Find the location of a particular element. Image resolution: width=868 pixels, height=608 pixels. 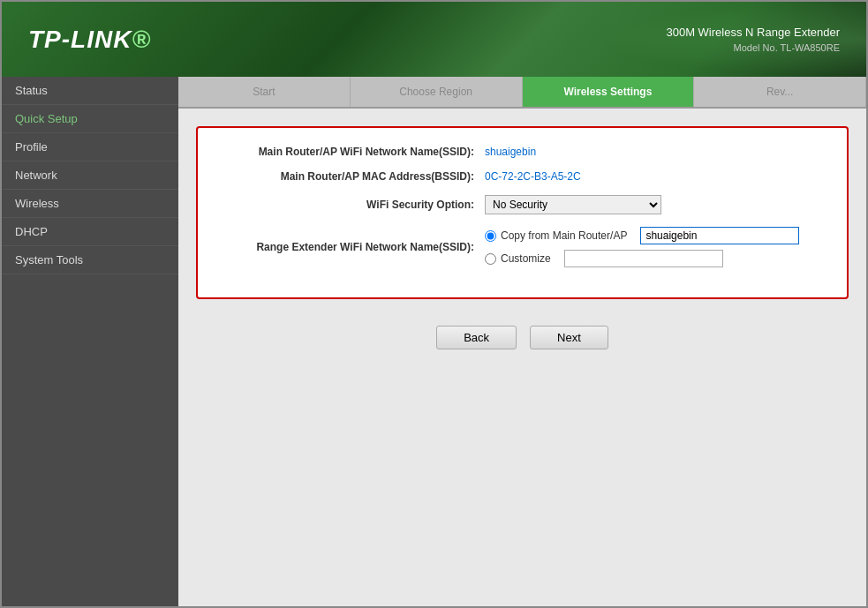

ssid-row: Main Router/AP WiFi Network Name(SSID): … is located at coordinates (523, 152).